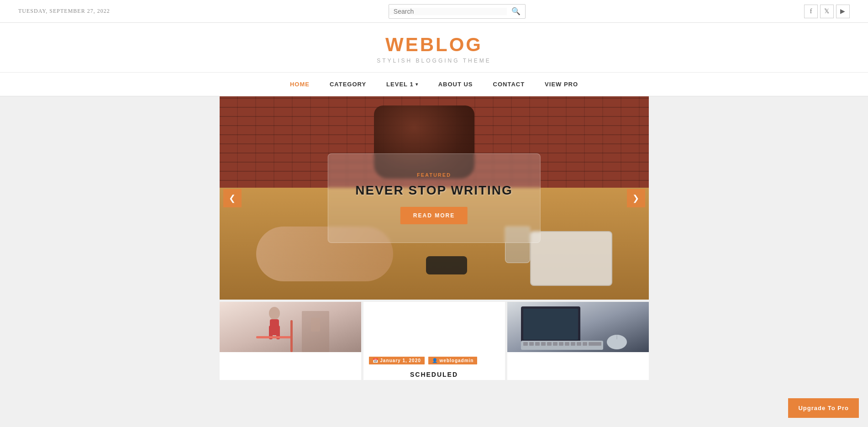  What do you see at coordinates (417, 84) in the screenshot?
I see `dropdown-arrow-icon: ▾` at bounding box center [417, 84].